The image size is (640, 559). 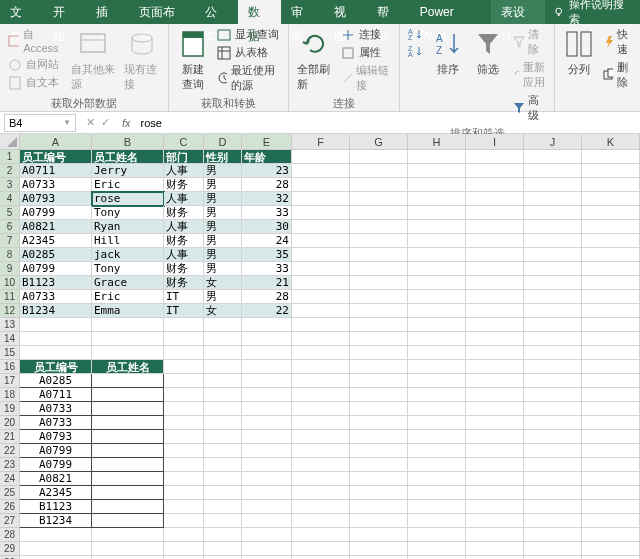 I want to click on row-header: 22, so click(x=10, y=451).